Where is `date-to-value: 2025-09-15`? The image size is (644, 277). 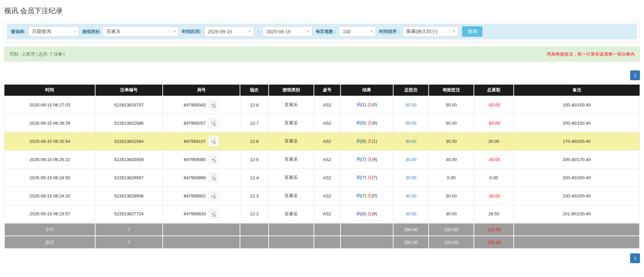
date-to-value: 2025-09-15 is located at coordinates (284, 32).